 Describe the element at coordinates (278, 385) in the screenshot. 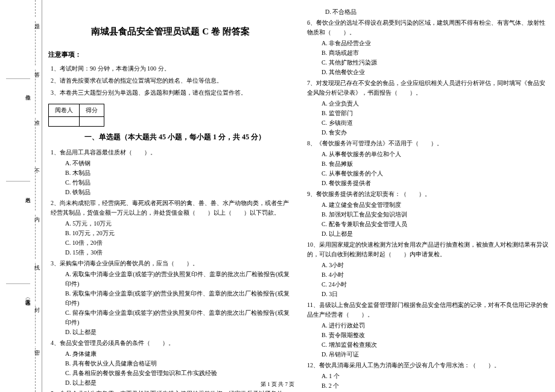

I see `page-footer: 第 1 页 共 7 页` at that location.